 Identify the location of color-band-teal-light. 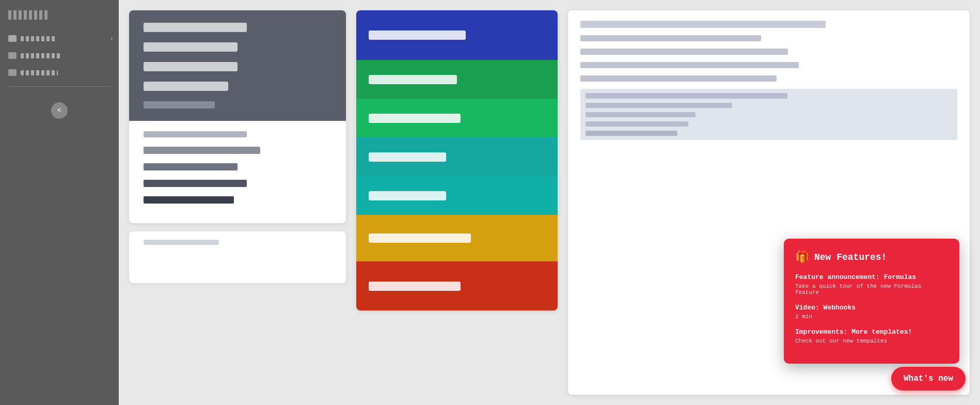
(457, 195).